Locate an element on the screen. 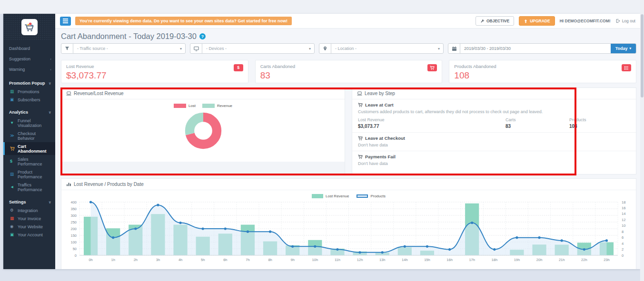 This screenshot has width=644, height=281. logout-link: Log out is located at coordinates (625, 21).